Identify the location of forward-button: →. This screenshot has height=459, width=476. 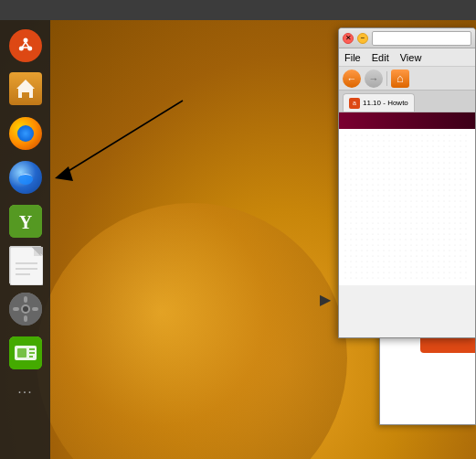
(374, 79).